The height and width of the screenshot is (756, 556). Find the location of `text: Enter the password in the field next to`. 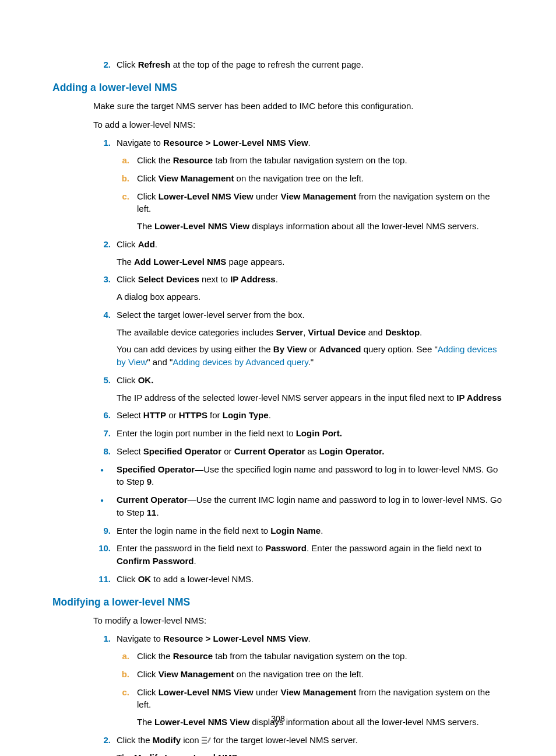

text: Enter the password in the field next to is located at coordinates (191, 548).